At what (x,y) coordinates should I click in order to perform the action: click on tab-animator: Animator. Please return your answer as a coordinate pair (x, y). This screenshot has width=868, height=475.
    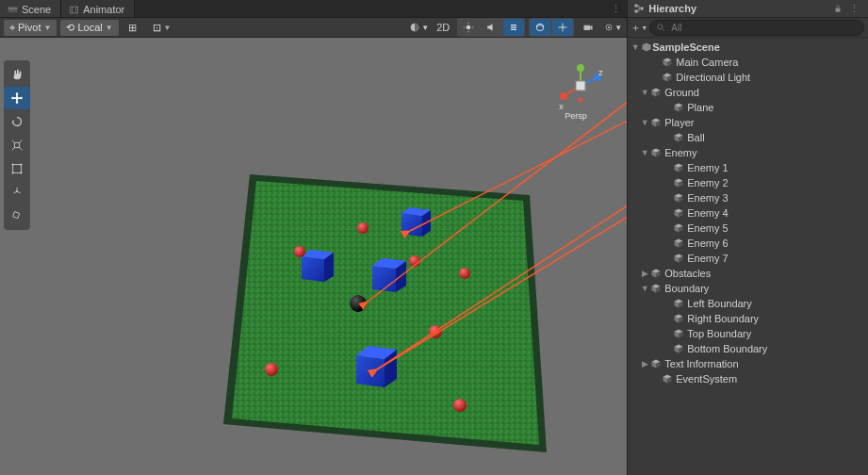
    Looking at the image, I should click on (98, 8).